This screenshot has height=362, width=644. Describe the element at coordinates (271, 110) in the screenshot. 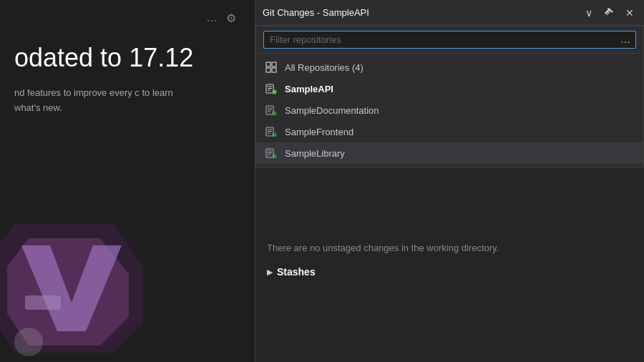

I see `sampledocumentation-icon` at that location.